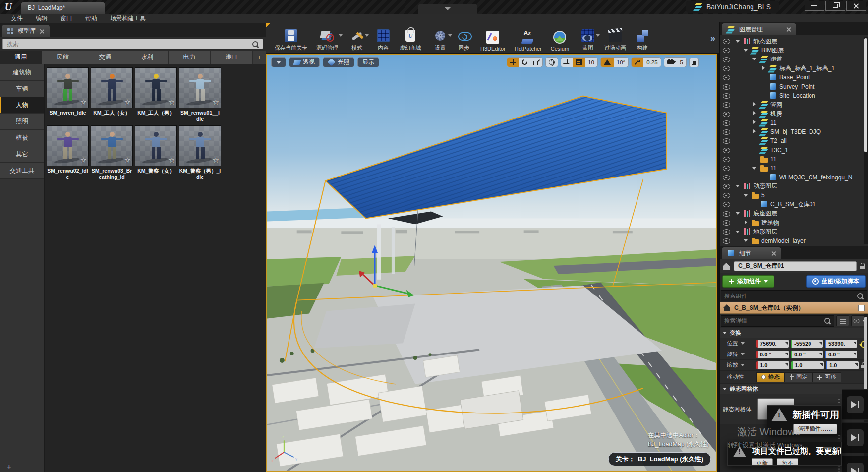 The height and width of the screenshot is (472, 868). I want to click on asset-tile: SM_renwu03_Breathing_Id, so click(112, 154).